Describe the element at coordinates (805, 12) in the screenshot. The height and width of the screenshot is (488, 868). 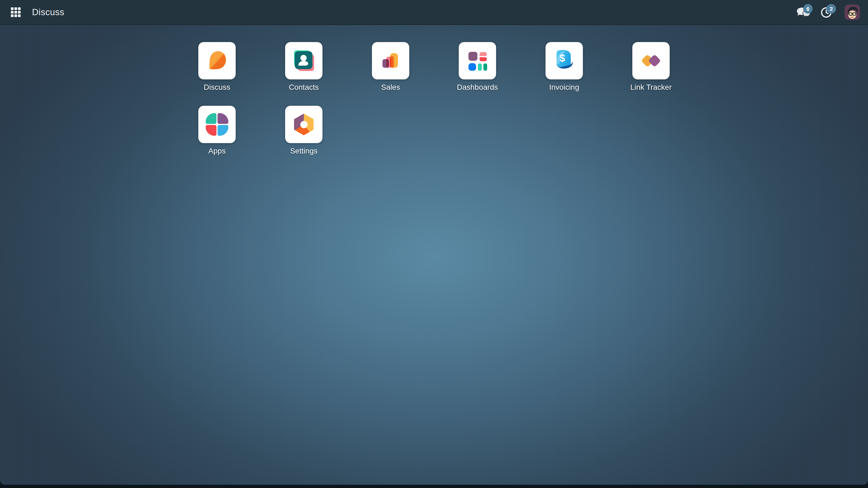
I see `messages-systray-button: 6` at that location.